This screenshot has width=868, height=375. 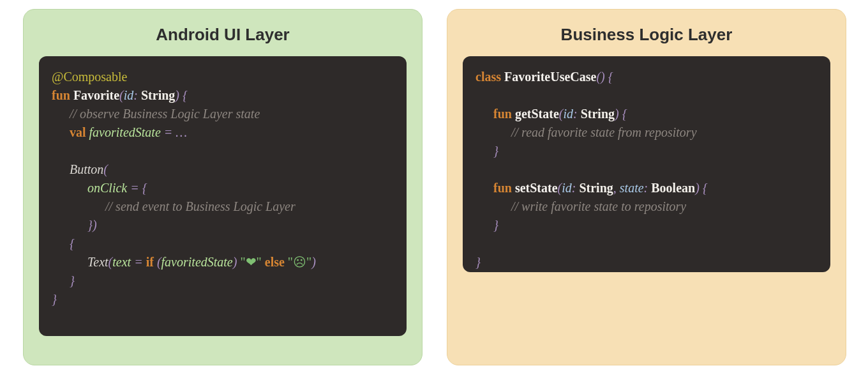 What do you see at coordinates (567, 188) in the screenshot?
I see `set-param-id: id` at bounding box center [567, 188].